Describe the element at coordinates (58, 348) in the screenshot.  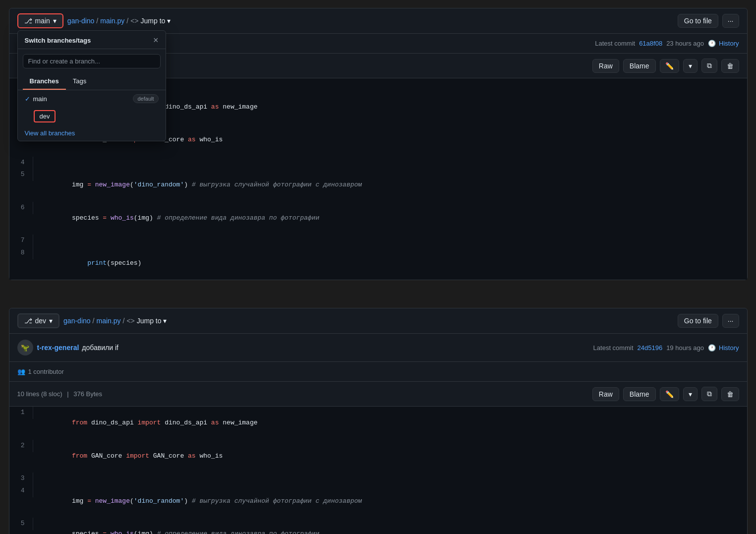
I see `commit-author: t-rex-general` at that location.